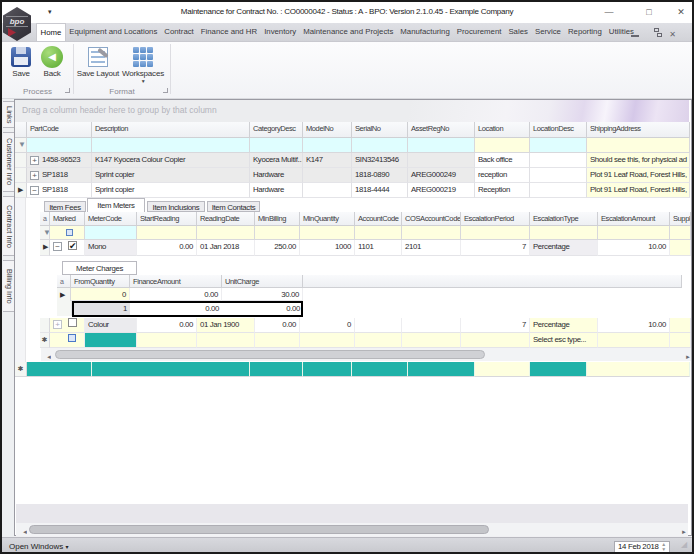 Image resolution: width=694 pixels, height=554 pixels. Describe the element at coordinates (234, 206) in the screenshot. I see `detail-tab-item-contacts: Item Contacts` at that location.